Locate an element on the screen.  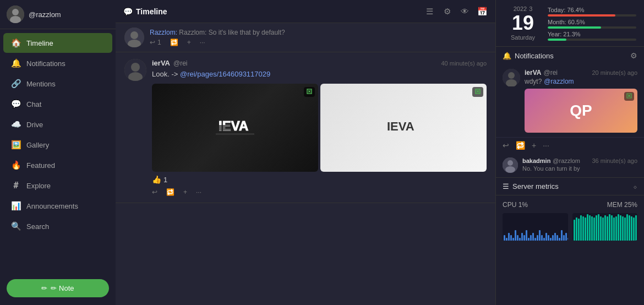
sidebar-item-featured: 🔥 Featured is located at coordinates (58, 165).